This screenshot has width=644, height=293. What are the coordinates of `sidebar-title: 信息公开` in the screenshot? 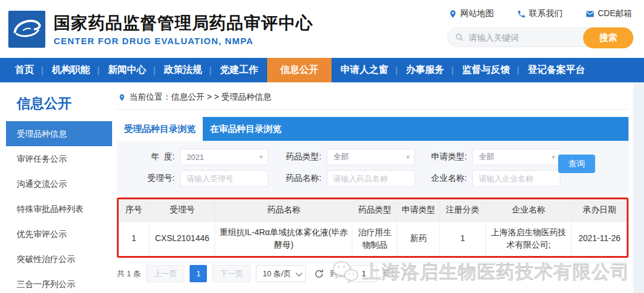 It's located at (59, 101).